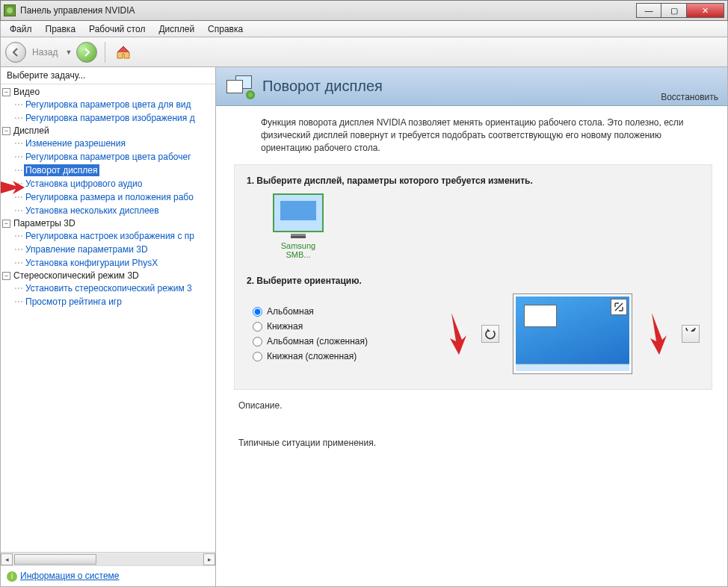 This screenshot has height=587, width=728. I want to click on tree-cat-stereo: Стереоскопический режим 3D, so click(76, 276).